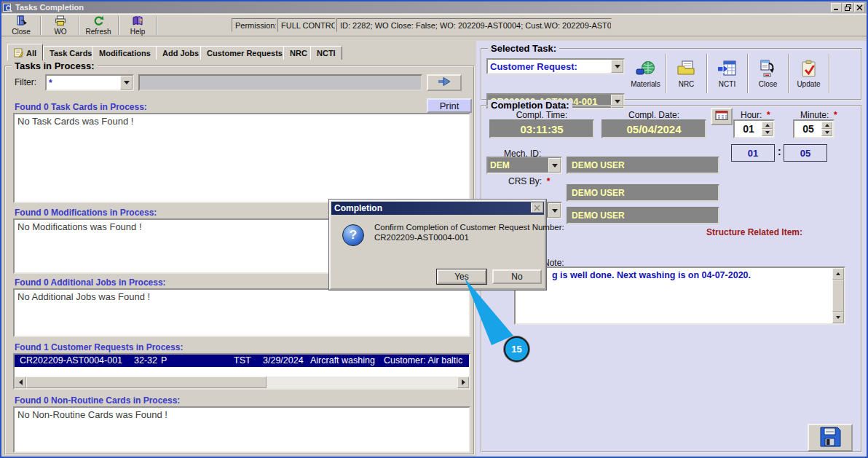 Image resolution: width=868 pixels, height=458 pixels. Describe the element at coordinates (654, 129) in the screenshot. I see `compl-date-field: 05/04/2024` at that location.